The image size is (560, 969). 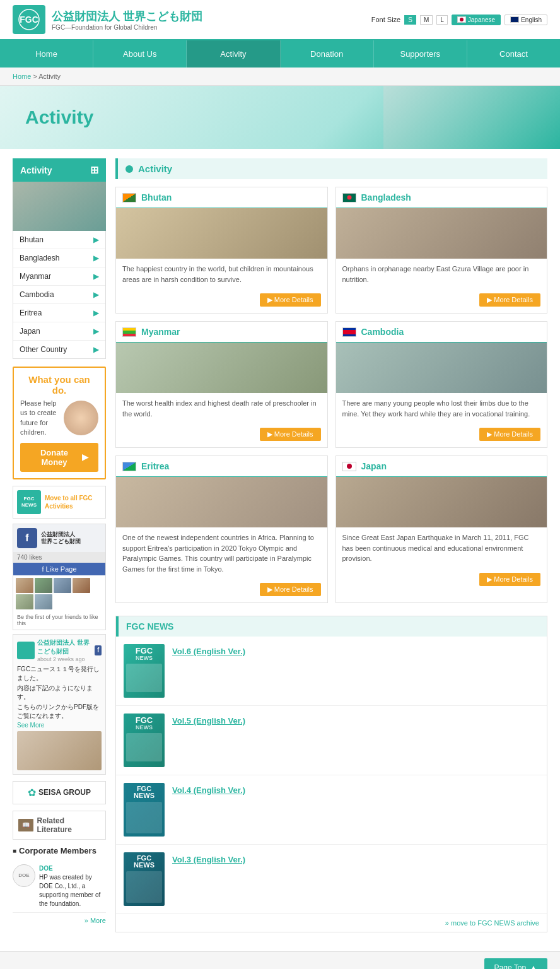 I want to click on fb-post-image, so click(x=59, y=751).